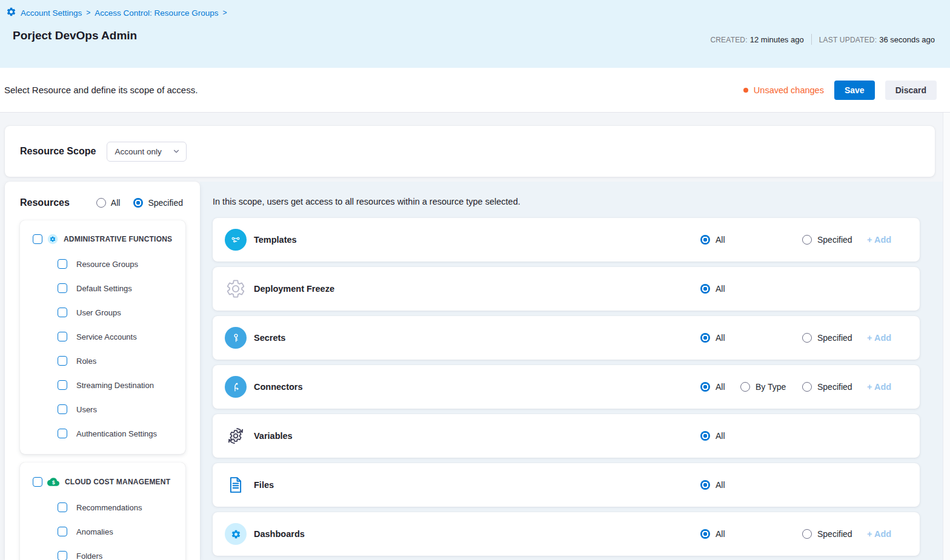  I want to click on discard-button: Discard, so click(911, 90).